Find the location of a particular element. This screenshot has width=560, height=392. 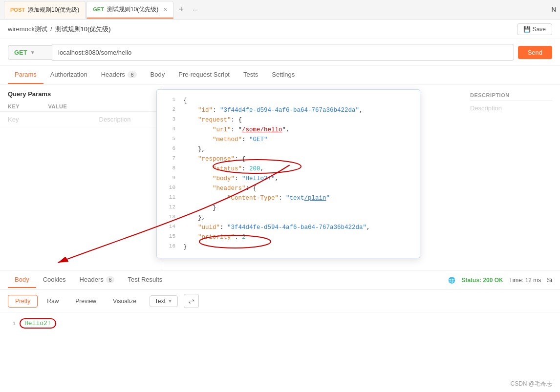

url-bar: GET ▼ Send is located at coordinates (280, 53).